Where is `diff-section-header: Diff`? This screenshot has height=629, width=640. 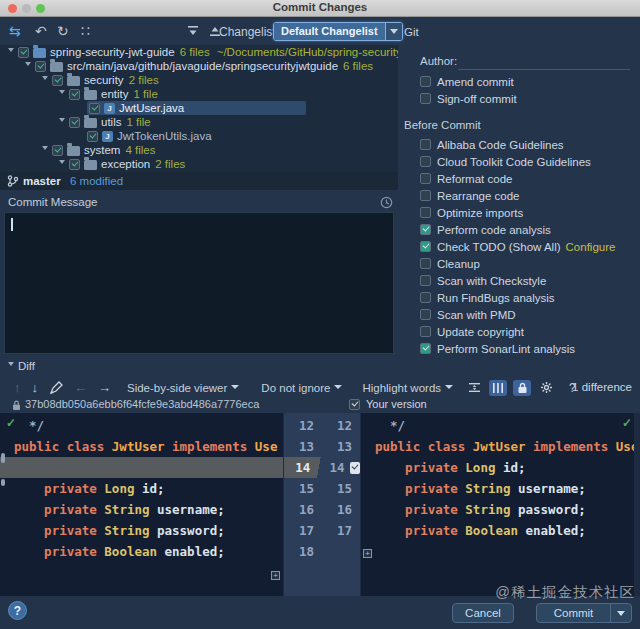
diff-section-header: Diff is located at coordinates (22, 366).